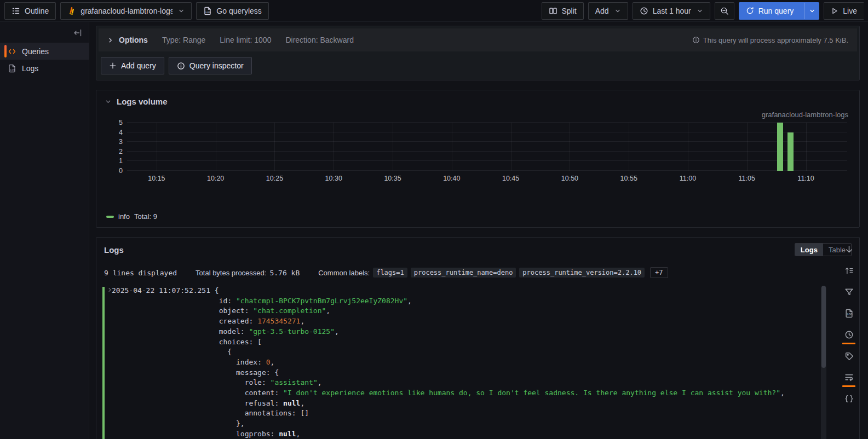 Image resolution: width=868 pixels, height=439 pixels. What do you see at coordinates (806, 178) in the screenshot?
I see `x-axis-tick: 11:10` at bounding box center [806, 178].